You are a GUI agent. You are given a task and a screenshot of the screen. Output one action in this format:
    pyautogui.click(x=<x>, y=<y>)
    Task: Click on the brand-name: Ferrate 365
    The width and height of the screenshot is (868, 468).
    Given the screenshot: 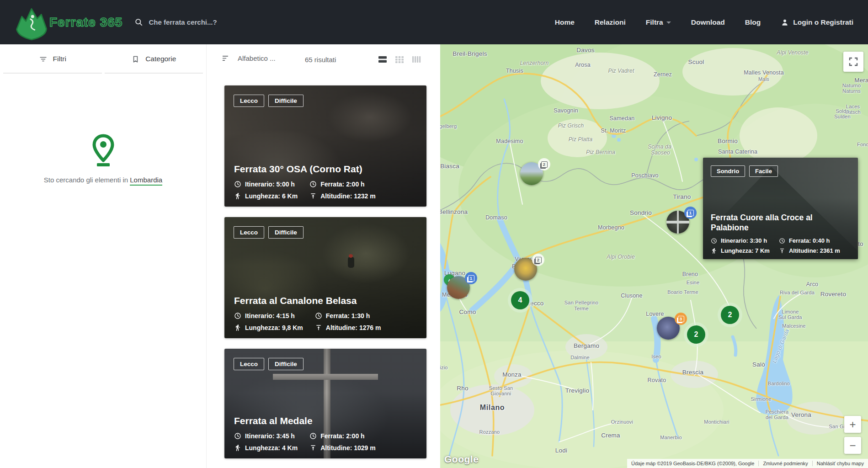 What is the action you would take?
    pyautogui.click(x=86, y=22)
    